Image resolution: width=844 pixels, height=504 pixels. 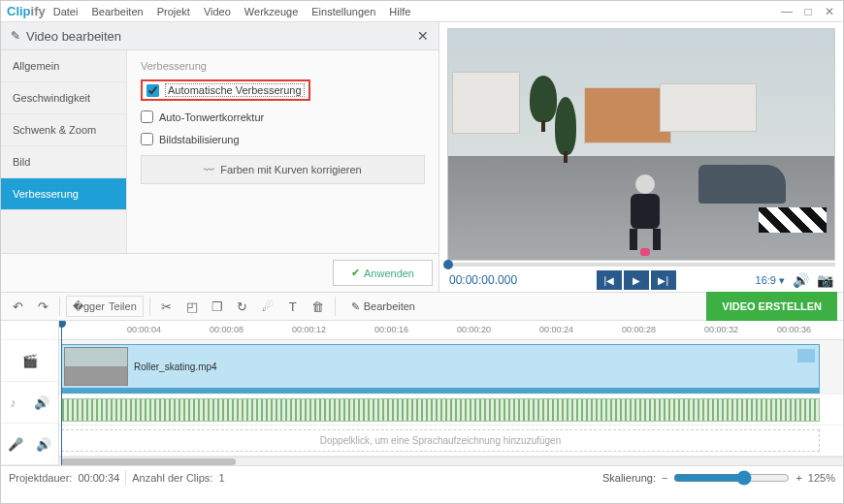 What do you see at coordinates (440, 366) in the screenshot?
I see `video-clip: Roller_skating.mp4` at bounding box center [440, 366].